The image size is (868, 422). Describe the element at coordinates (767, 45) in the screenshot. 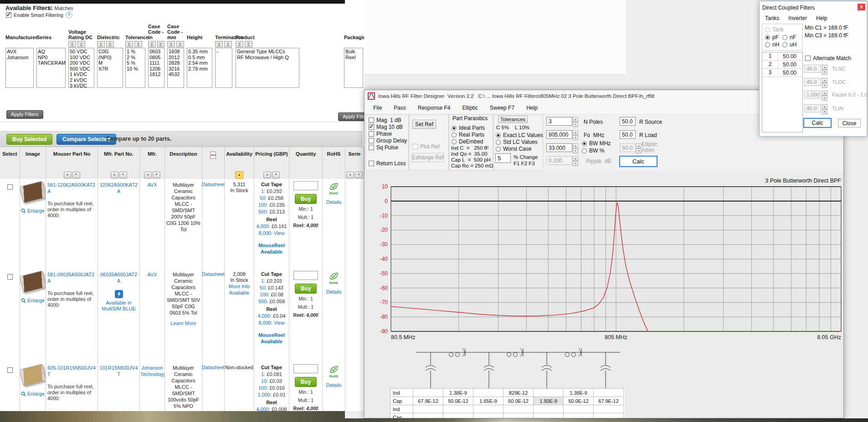

I see `unit-radio` at that location.